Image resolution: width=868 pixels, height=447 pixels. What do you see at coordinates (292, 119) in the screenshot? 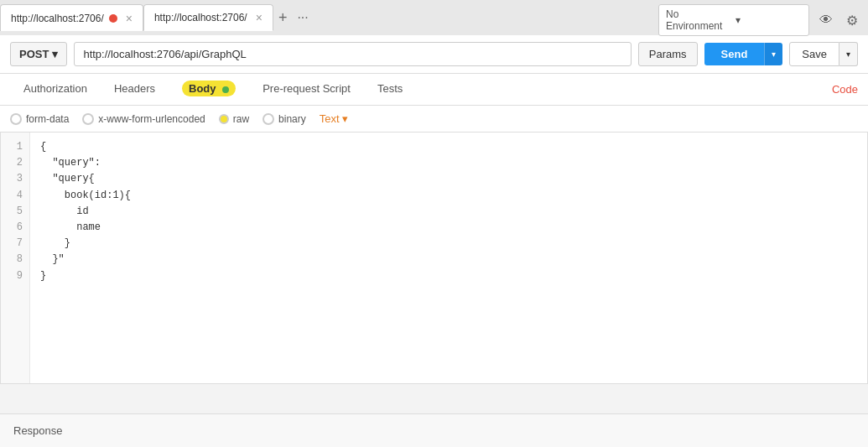
I see `binary-label: binary` at bounding box center [292, 119].